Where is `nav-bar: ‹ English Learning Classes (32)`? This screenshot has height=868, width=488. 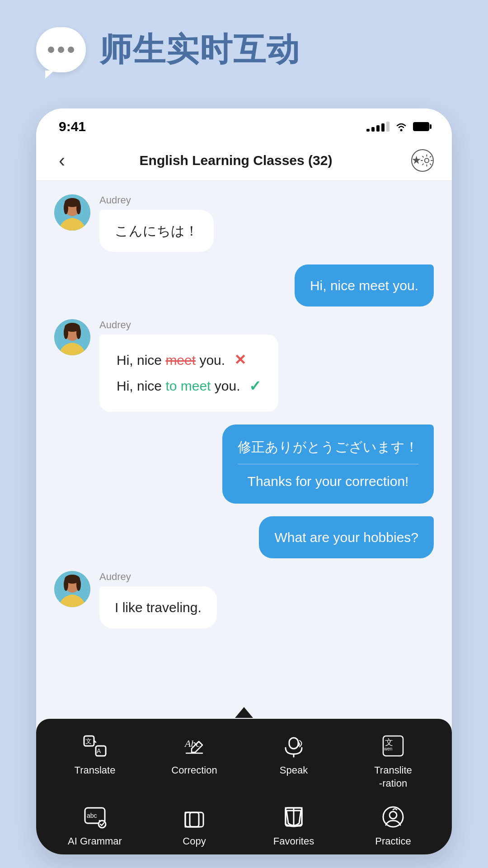
nav-bar: ‹ English Learning Classes (32) is located at coordinates (244, 160).